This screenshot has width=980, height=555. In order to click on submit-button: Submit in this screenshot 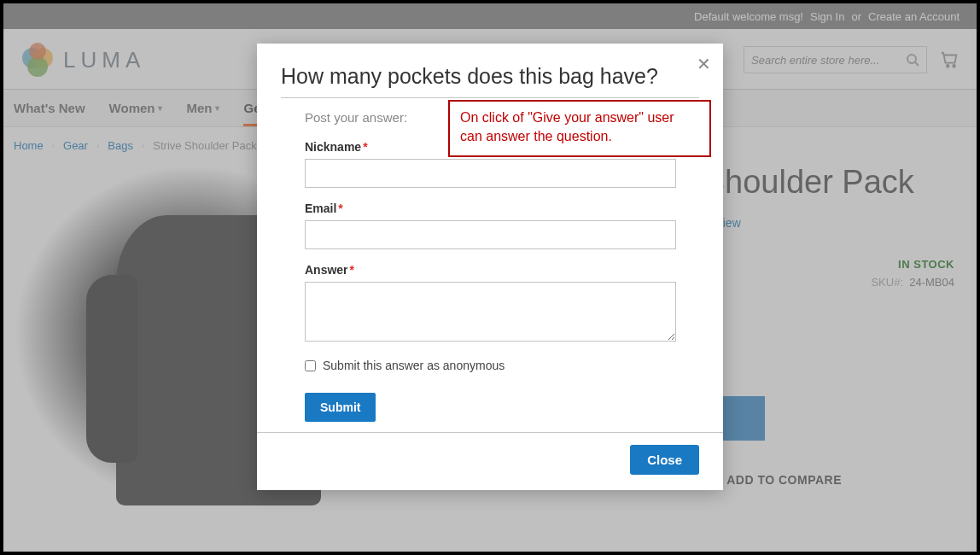, I will do `click(340, 407)`.